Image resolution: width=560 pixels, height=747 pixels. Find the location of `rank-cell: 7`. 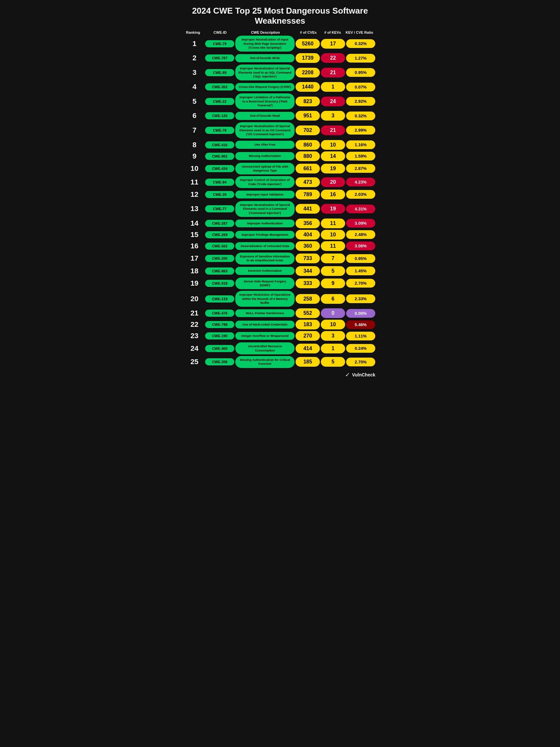

rank-cell: 7 is located at coordinates (194, 130).